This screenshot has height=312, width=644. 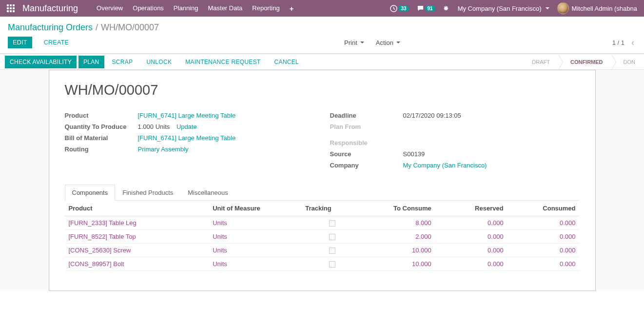 I want to click on menu-reporting: Reporting, so click(x=266, y=9).